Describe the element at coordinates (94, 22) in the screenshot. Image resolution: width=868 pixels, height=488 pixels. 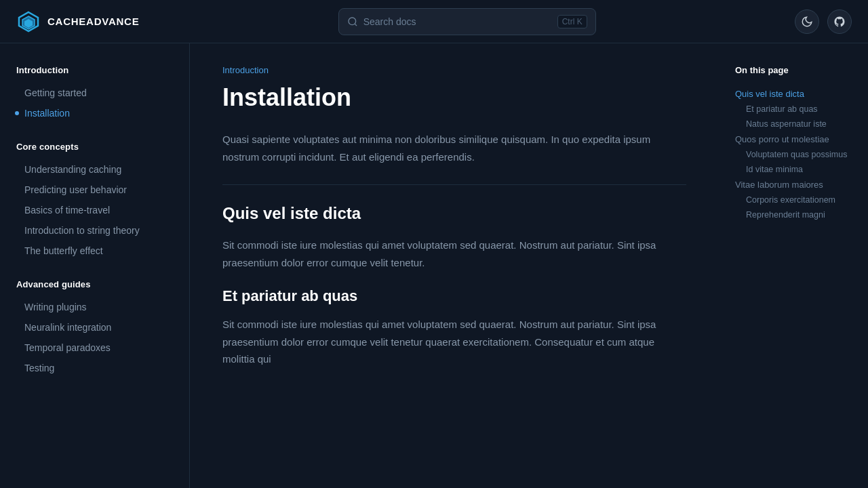
I see `logo-text: CACHEADVANCE` at that location.